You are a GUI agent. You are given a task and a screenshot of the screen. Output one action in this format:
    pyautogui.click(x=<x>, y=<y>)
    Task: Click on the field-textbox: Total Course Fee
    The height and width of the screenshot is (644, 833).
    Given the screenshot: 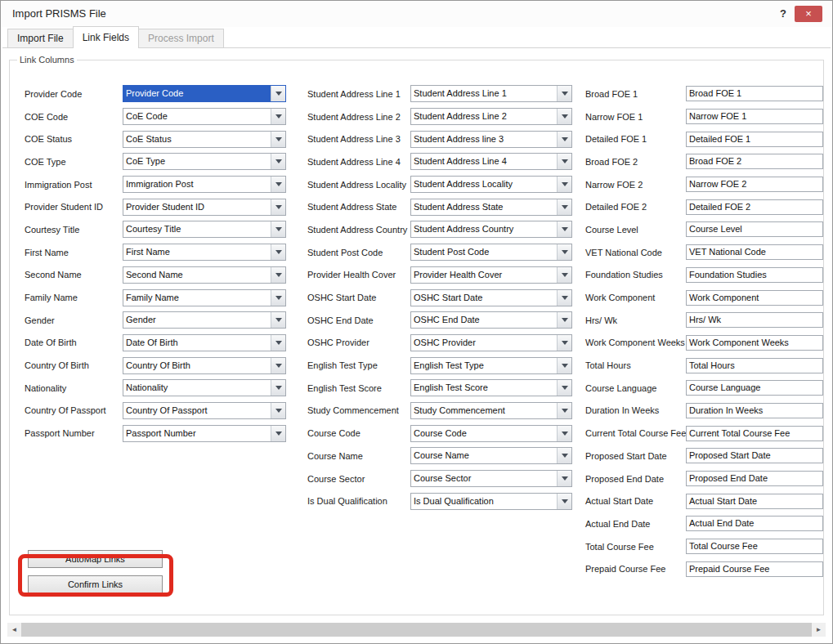 What is the action you would take?
    pyautogui.click(x=755, y=546)
    